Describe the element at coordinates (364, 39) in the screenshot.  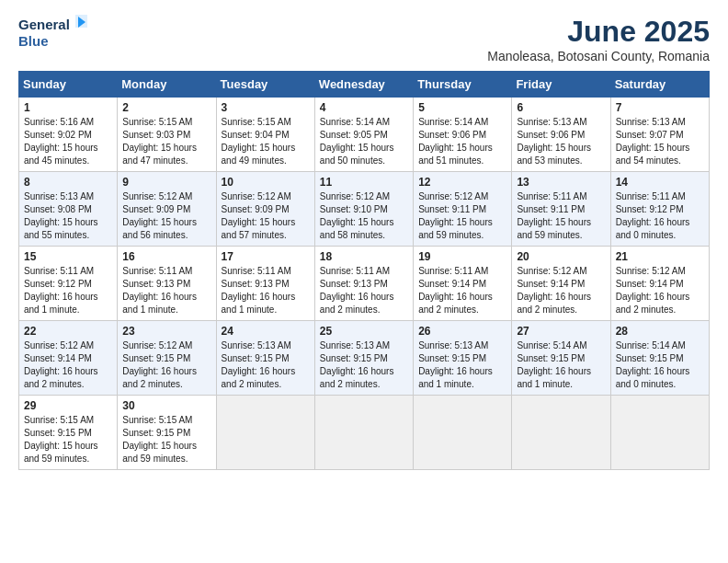
I see `page-header: General Blue June 2025 Manoleasa, Botosa…` at that location.